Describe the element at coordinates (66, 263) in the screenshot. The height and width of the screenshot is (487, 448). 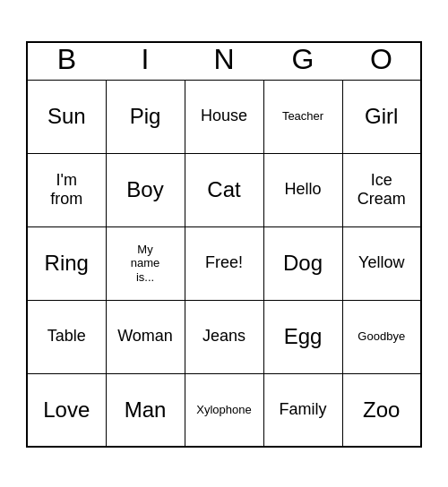
I see `cell-2-0: Ring` at that location.